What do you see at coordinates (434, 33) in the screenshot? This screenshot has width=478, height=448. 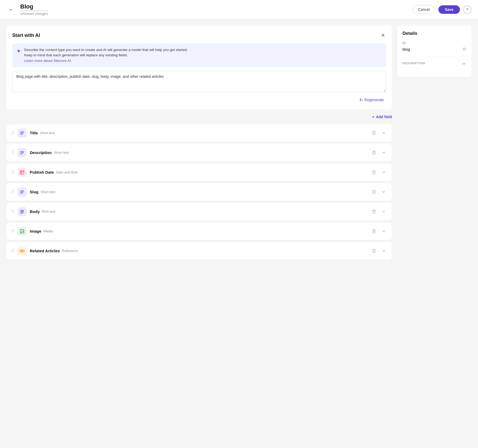 I see `details-title: Details` at bounding box center [434, 33].